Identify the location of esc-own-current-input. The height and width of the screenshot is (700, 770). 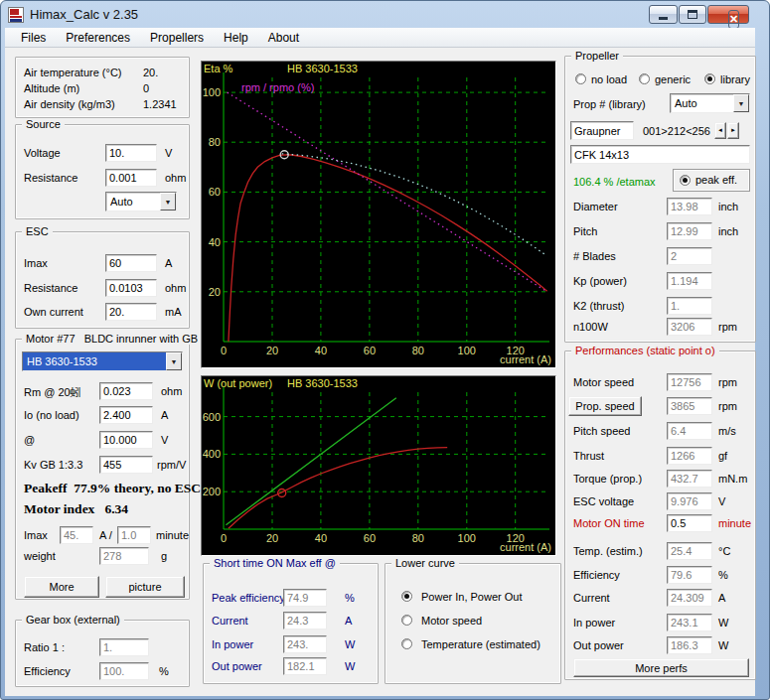
(131, 312).